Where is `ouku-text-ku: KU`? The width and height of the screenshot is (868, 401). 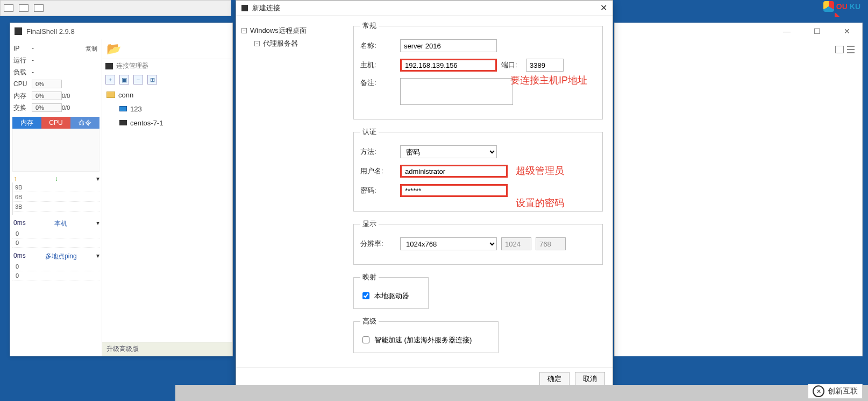
ouku-text-ku: KU is located at coordinates (855, 6).